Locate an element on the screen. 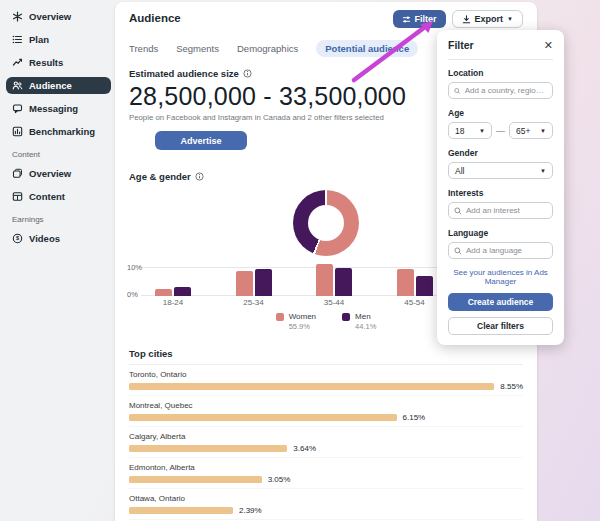  content-grid-icon is located at coordinates (18, 196).